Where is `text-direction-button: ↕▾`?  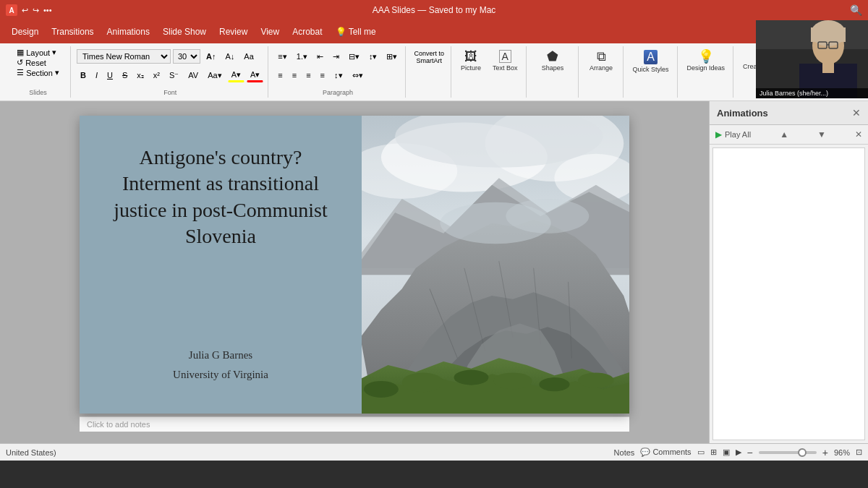
text-direction-button: ↕▾ is located at coordinates (373, 56).